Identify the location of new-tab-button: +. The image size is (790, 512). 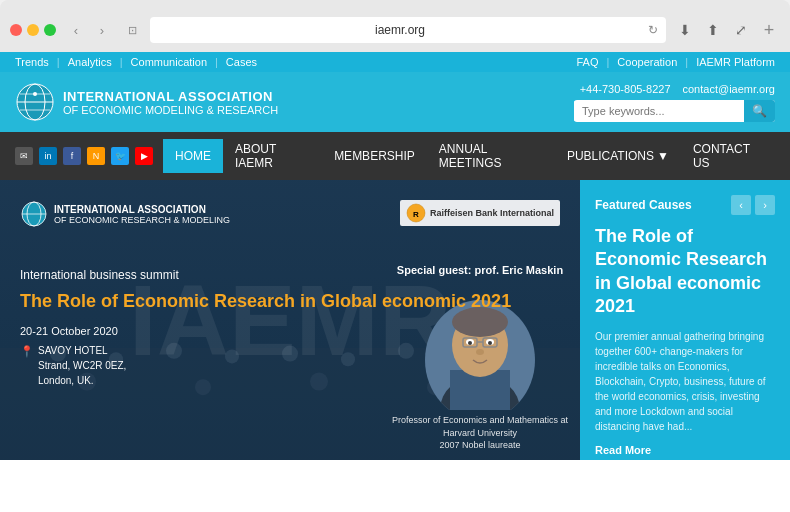
(769, 30).